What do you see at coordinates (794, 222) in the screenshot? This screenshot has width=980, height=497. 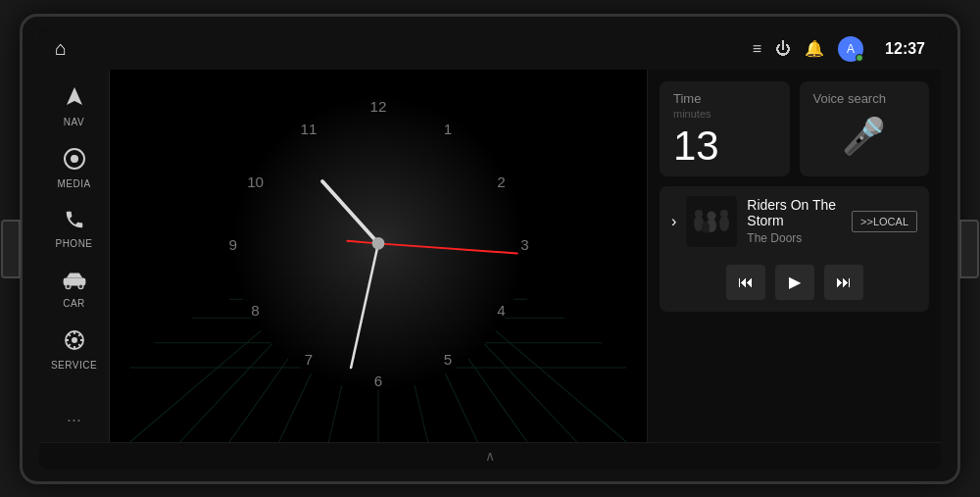 I see `music-header: ›` at bounding box center [794, 222].